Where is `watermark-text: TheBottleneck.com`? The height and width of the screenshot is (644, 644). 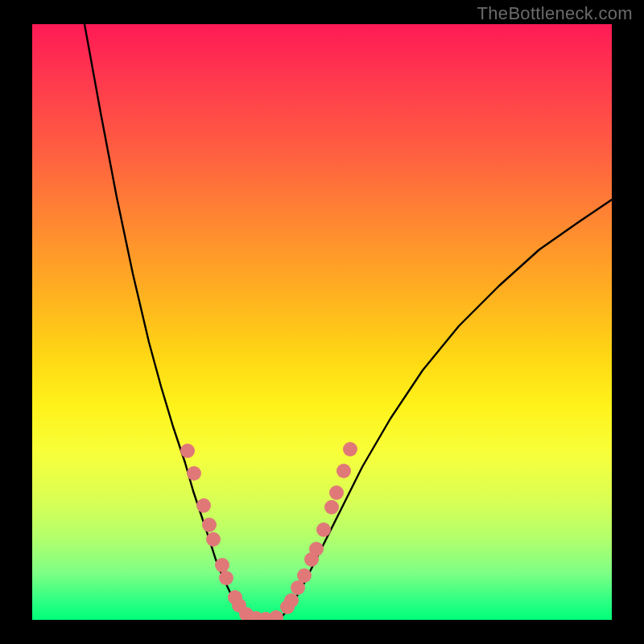 watermark-text: TheBottleneck.com is located at coordinates (555, 14).